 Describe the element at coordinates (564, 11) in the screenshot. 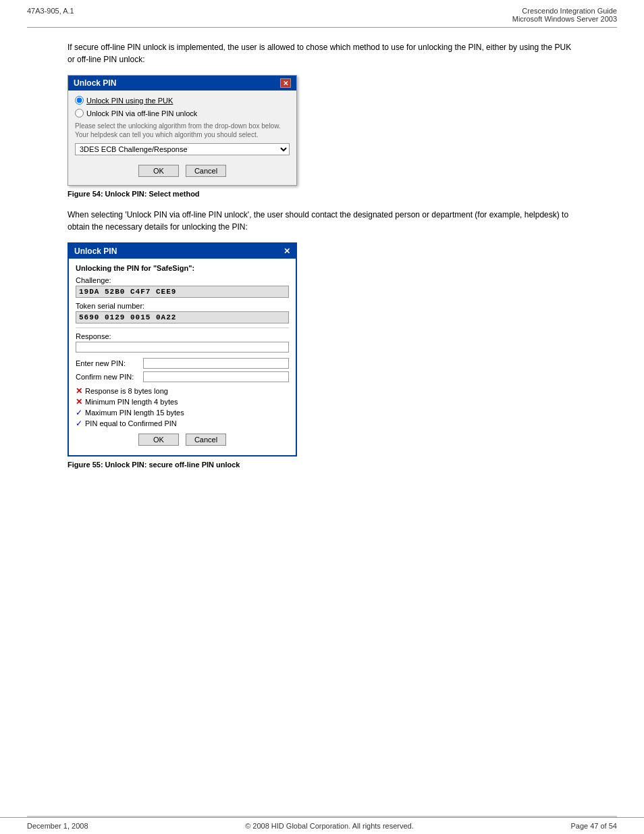

I see `doc-title: Crescendo Integration Guide` at that location.